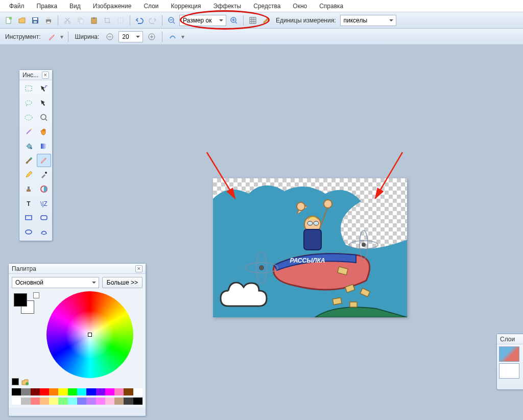 The width and height of the screenshot is (523, 420). I want to click on add-color-icon, so click(25, 382).